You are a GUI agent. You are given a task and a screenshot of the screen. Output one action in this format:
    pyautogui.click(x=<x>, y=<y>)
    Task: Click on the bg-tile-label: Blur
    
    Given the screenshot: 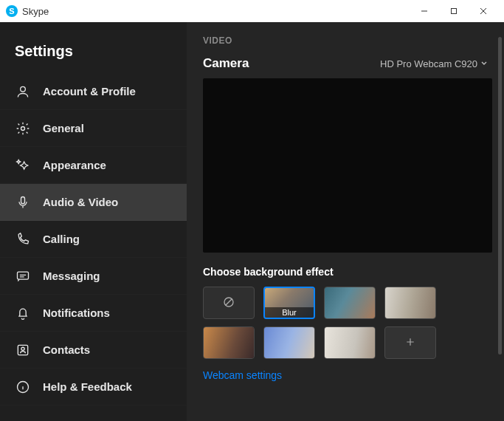 What is the action you would take?
    pyautogui.click(x=289, y=312)
    